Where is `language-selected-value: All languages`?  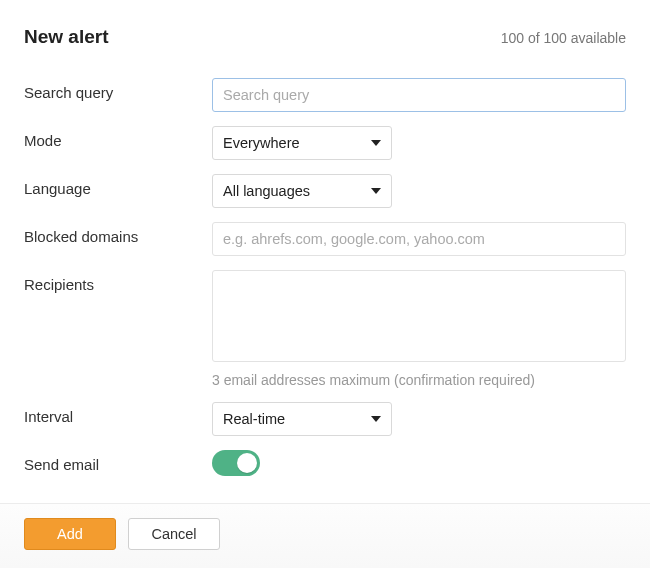
language-selected-value: All languages is located at coordinates (293, 191).